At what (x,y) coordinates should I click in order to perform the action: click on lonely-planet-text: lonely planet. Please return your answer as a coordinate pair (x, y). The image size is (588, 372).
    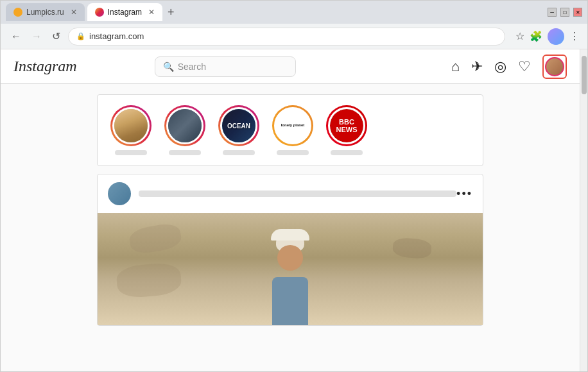
    Looking at the image, I should click on (293, 126).